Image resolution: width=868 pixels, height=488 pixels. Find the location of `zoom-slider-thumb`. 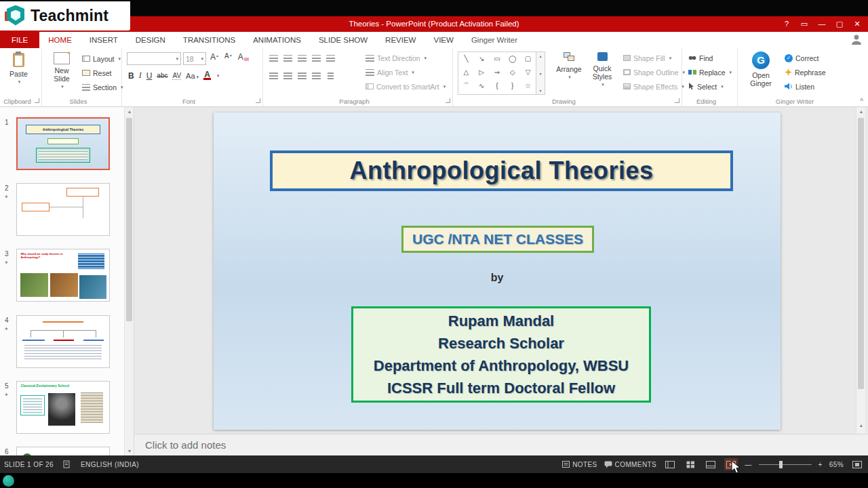

zoom-slider-thumb is located at coordinates (781, 465).